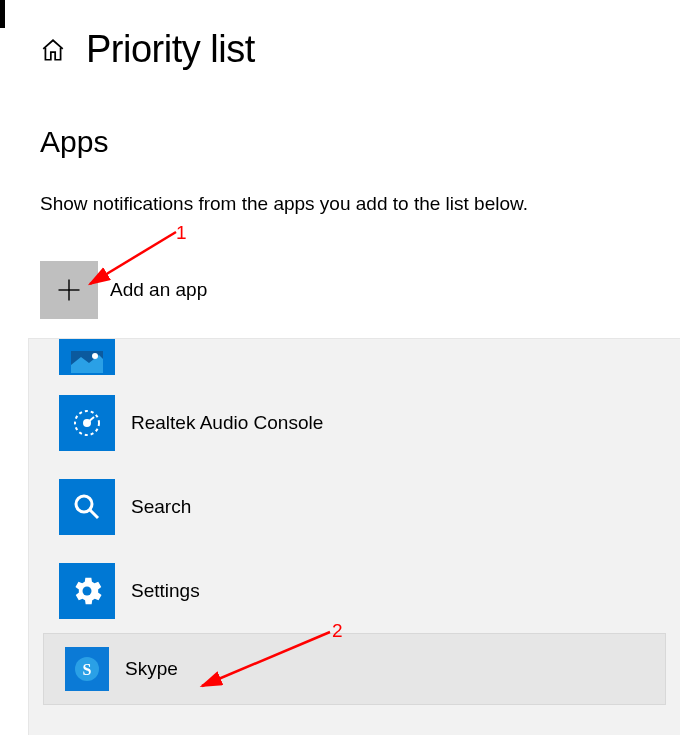  Describe the element at coordinates (87, 357) in the screenshot. I see `app-icon` at that location.